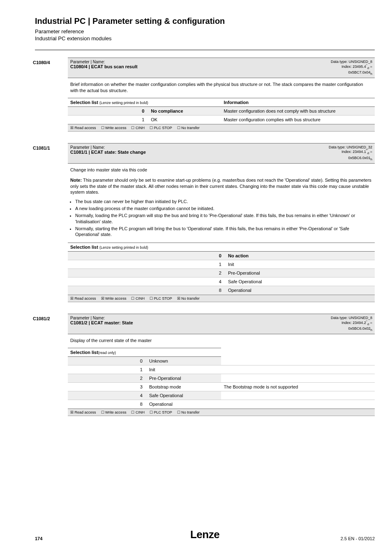 This screenshot has height=555, width=392. What do you see at coordinates (221, 111) in the screenshot?
I see `table-row: 0No complianceMaster configuration does …` at bounding box center [221, 111].